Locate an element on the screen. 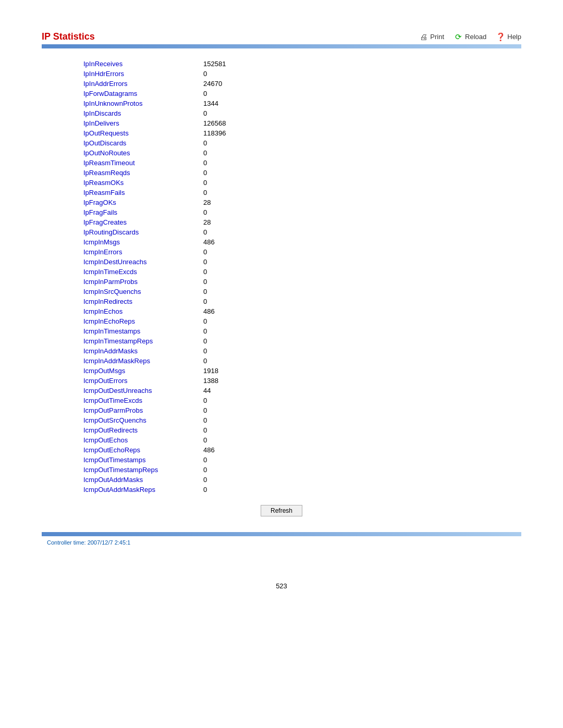  stat-label: IpReasmFails is located at coordinates (141, 193).